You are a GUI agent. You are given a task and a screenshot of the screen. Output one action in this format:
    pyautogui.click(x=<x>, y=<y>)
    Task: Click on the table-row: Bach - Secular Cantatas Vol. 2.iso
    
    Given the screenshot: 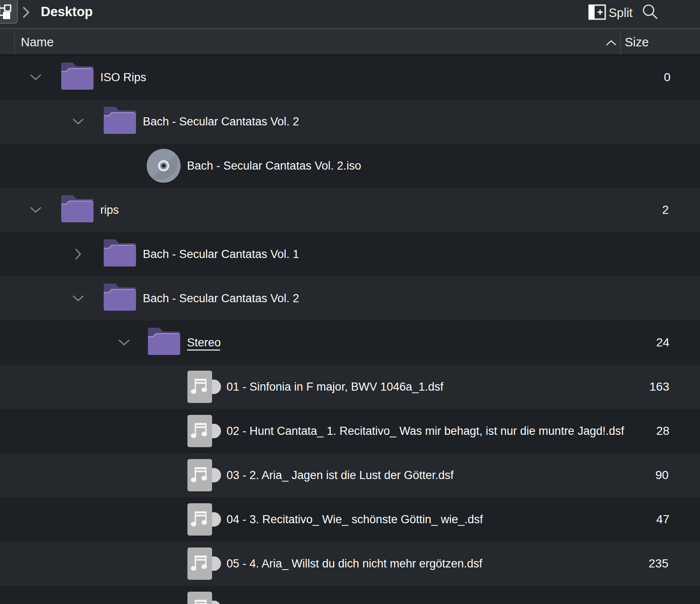 What is the action you would take?
    pyautogui.click(x=350, y=166)
    